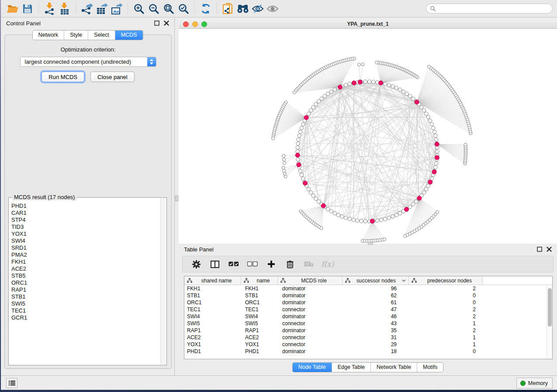 This screenshot has height=392, width=557. What do you see at coordinates (206, 9) in the screenshot?
I see `apply-layout-button` at bounding box center [206, 9].